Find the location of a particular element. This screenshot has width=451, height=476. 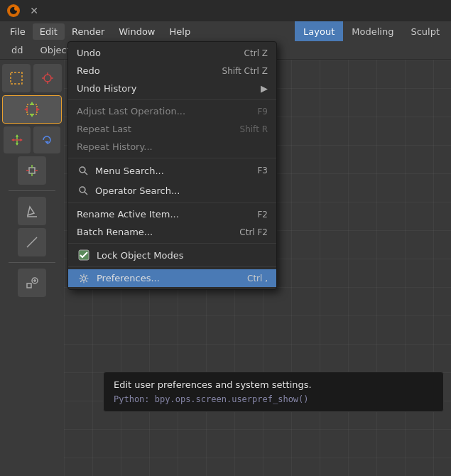

menu-item-window: Window is located at coordinates (136, 31).